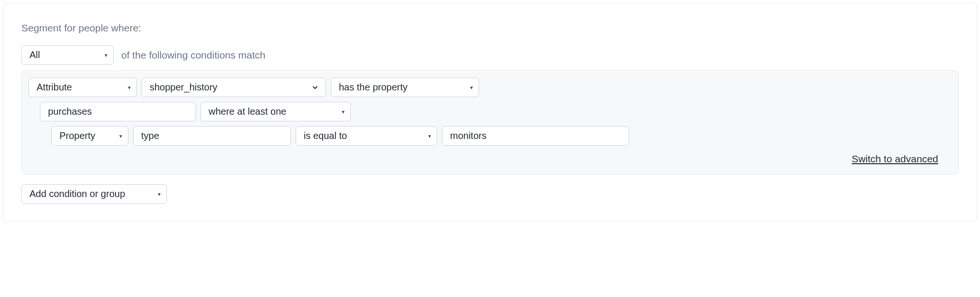 Image resolution: width=980 pixels, height=297 pixels. What do you see at coordinates (490, 88) in the screenshot?
I see `condition-row-1: Attribute ▾ shopper_history has the prop…` at bounding box center [490, 88].